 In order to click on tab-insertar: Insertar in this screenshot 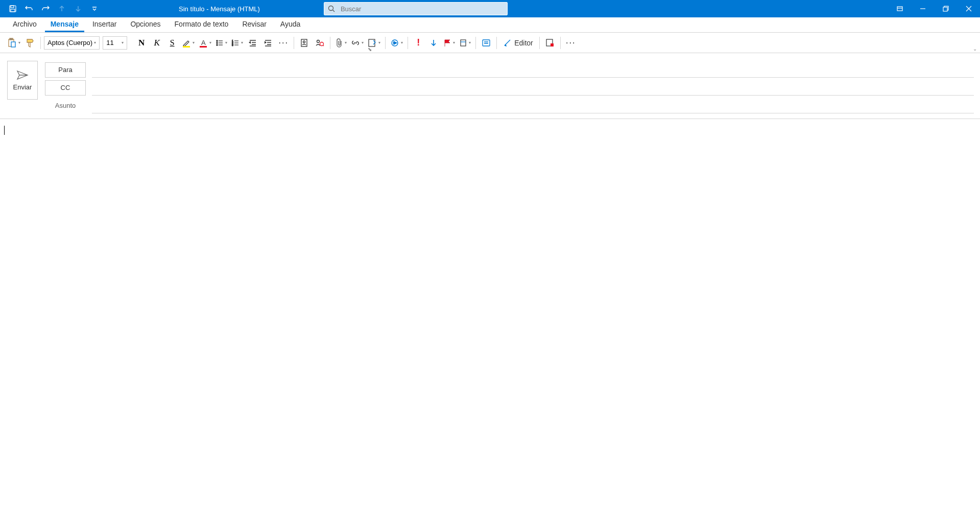, I will do `click(104, 25)`.